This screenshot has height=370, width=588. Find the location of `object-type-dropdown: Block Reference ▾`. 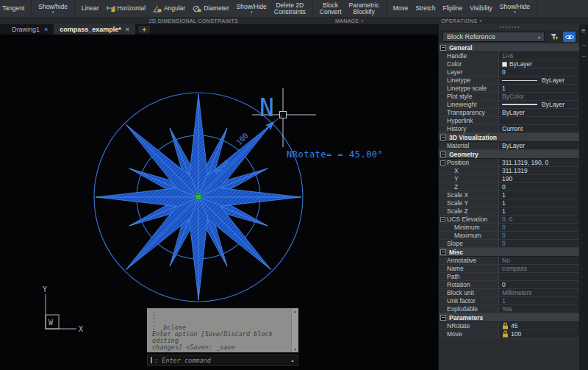

object-type-dropdown: Block Reference ▾ is located at coordinates (494, 37).